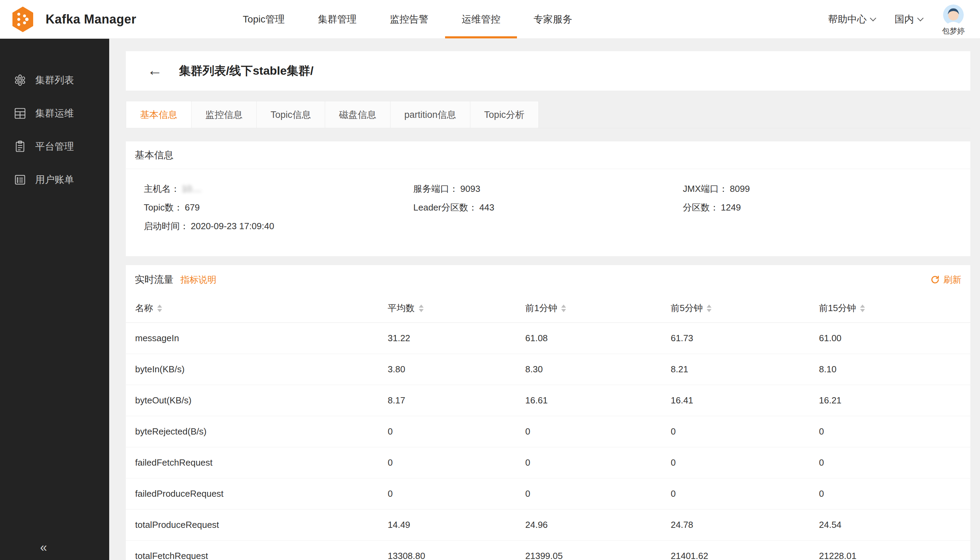 This screenshot has height=560, width=980. Describe the element at coordinates (55, 118) in the screenshot. I see `sidebar-menu: 集群列表 集群运维 平台管理` at that location.